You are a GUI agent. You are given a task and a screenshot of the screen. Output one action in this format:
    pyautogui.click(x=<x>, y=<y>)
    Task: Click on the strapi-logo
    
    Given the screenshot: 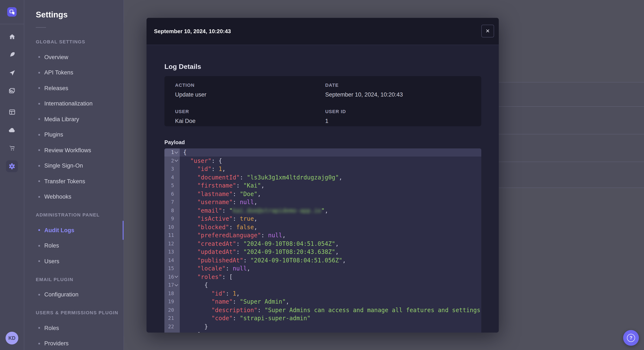 What is the action you would take?
    pyautogui.click(x=12, y=12)
    